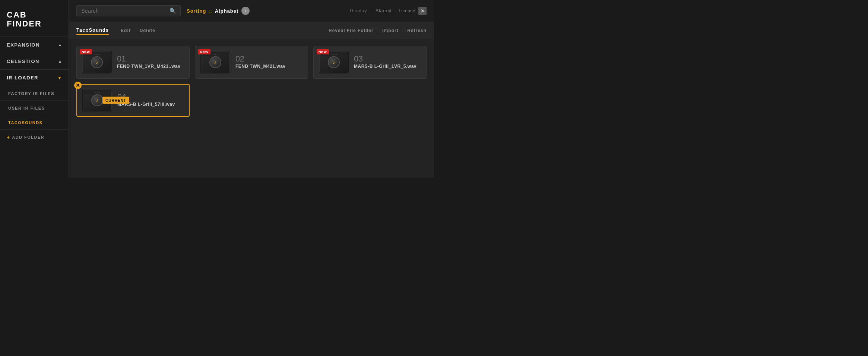  Describe the element at coordinates (60, 78) in the screenshot. I see `ir-loader-arrow: ▼` at that location.